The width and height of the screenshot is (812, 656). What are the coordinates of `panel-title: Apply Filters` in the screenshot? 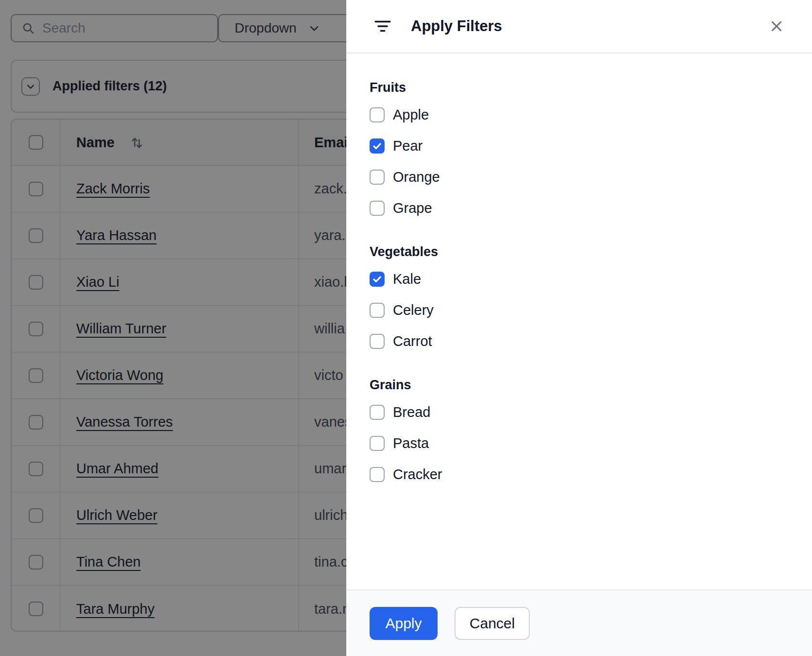 It's located at (457, 26).